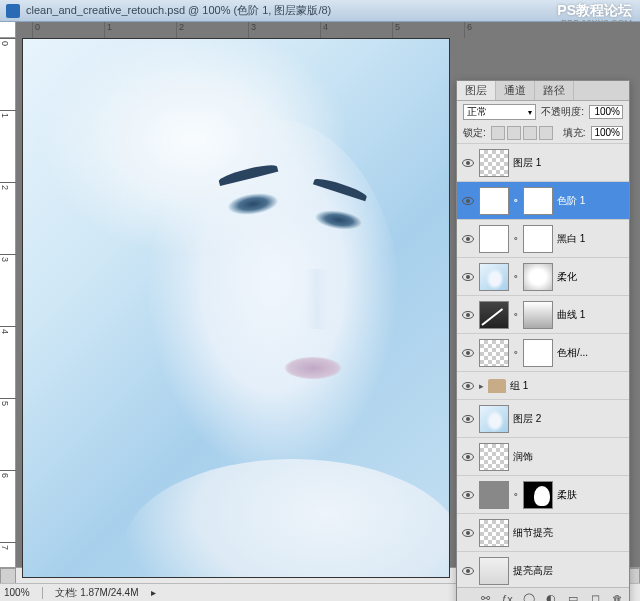  Describe the element at coordinates (543, 122) in the screenshot. I see `panel-controls: 正常▾ 不透明度: 100% 锁定: 填充: 100%` at that location.